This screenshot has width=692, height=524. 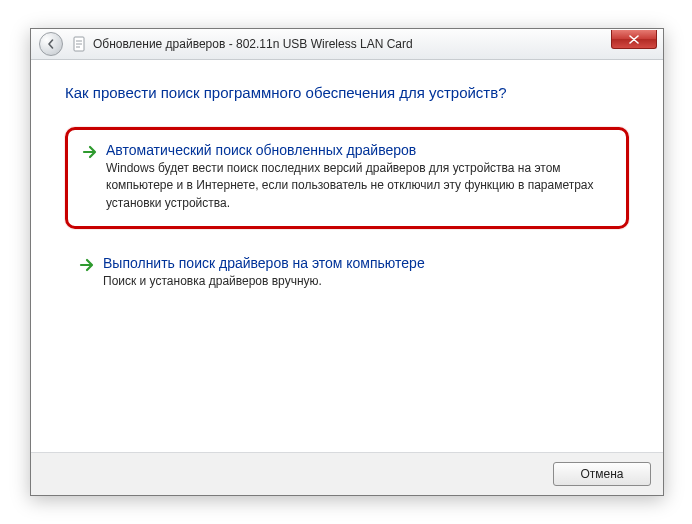 I want to click on window-titlebar: Обновление драйверов - 802.11n USB Wirel…, so click(x=347, y=44).